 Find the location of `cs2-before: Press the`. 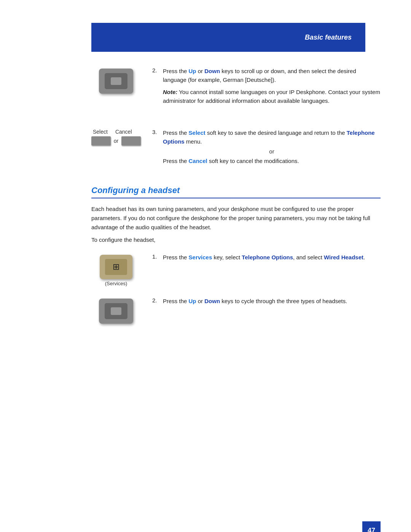

cs2-before: Press the is located at coordinates (176, 301).